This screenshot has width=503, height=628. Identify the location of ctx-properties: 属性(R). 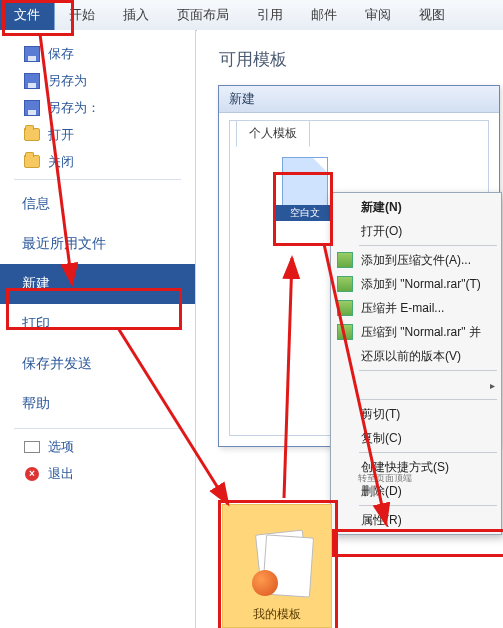
(416, 520).